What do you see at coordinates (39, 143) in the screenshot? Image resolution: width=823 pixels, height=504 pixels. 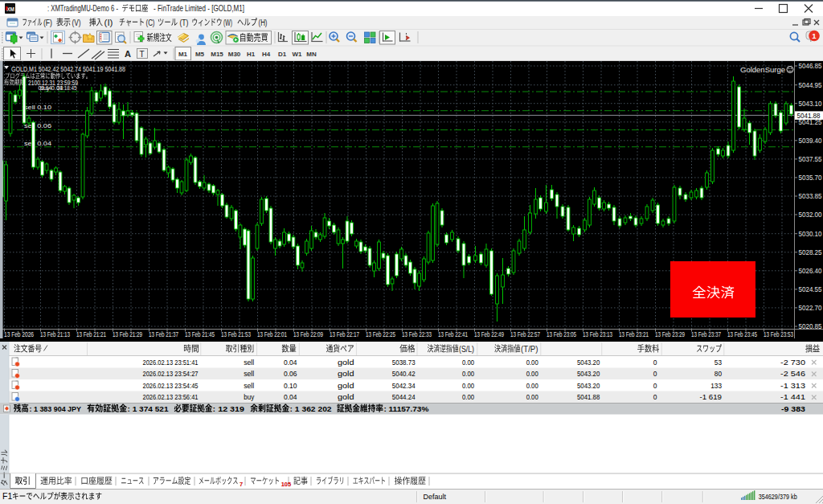 I see `svg-text: sell 0.04` at bounding box center [39, 143].